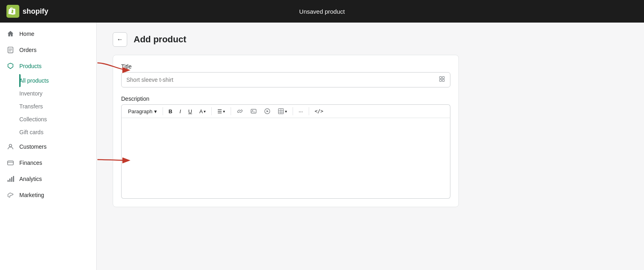 The image size is (644, 270). I want to click on video-icon, so click(267, 111).